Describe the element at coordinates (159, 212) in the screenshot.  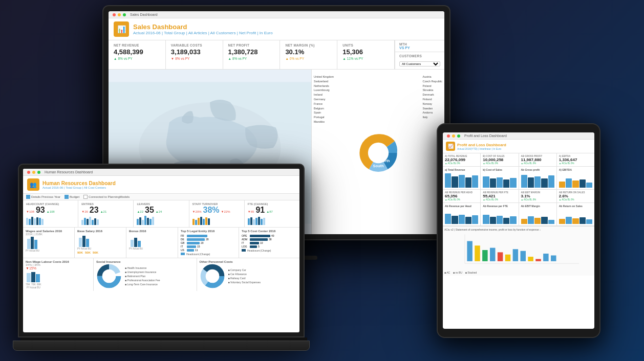
I see `leavers-next: ▲24` at that location.